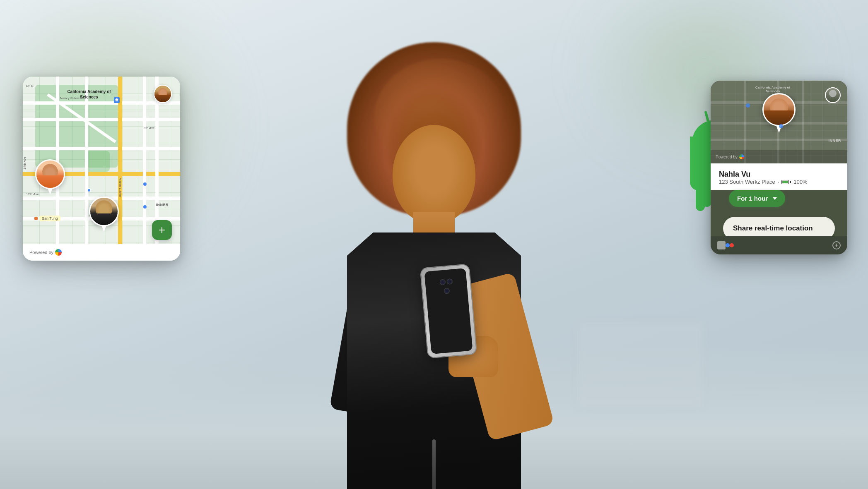  I want to click on road-v-major, so click(120, 169).